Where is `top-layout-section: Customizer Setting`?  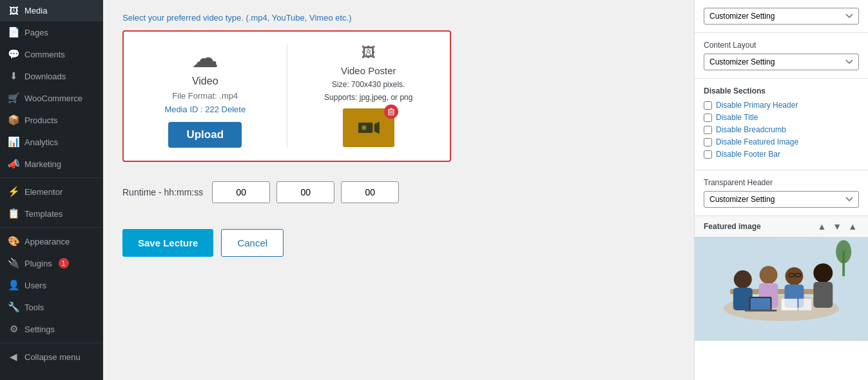 top-layout-section: Customizer Setting is located at coordinates (781, 17).